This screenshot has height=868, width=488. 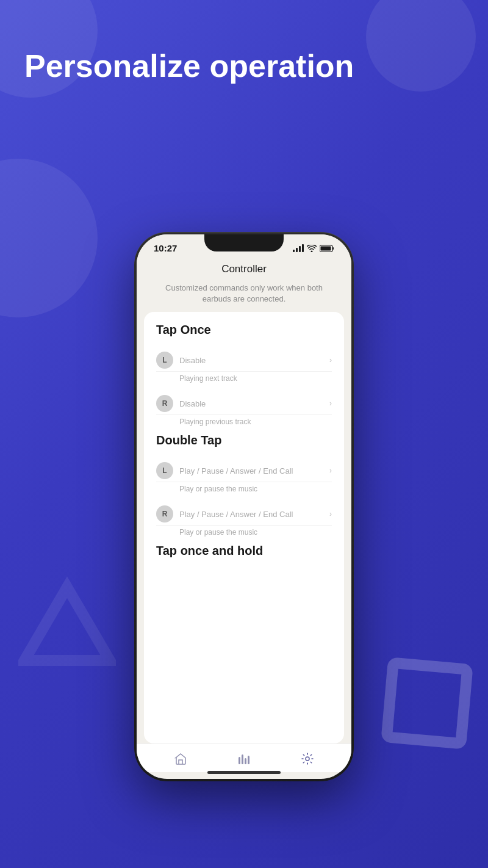 What do you see at coordinates (331, 403) in the screenshot?
I see `tap-once-r-chevron: ›` at bounding box center [331, 403].